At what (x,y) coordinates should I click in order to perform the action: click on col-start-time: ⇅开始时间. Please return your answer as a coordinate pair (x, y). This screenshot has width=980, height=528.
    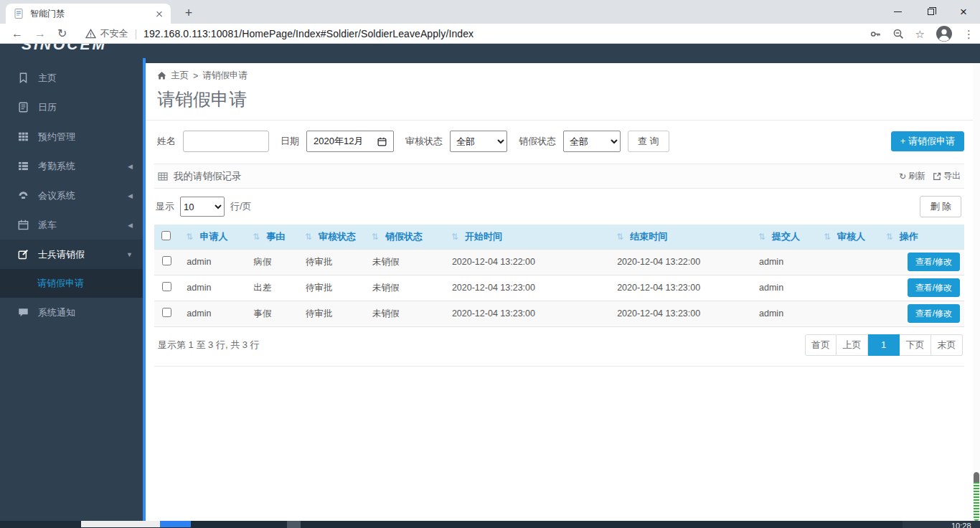
    Looking at the image, I should click on (527, 237).